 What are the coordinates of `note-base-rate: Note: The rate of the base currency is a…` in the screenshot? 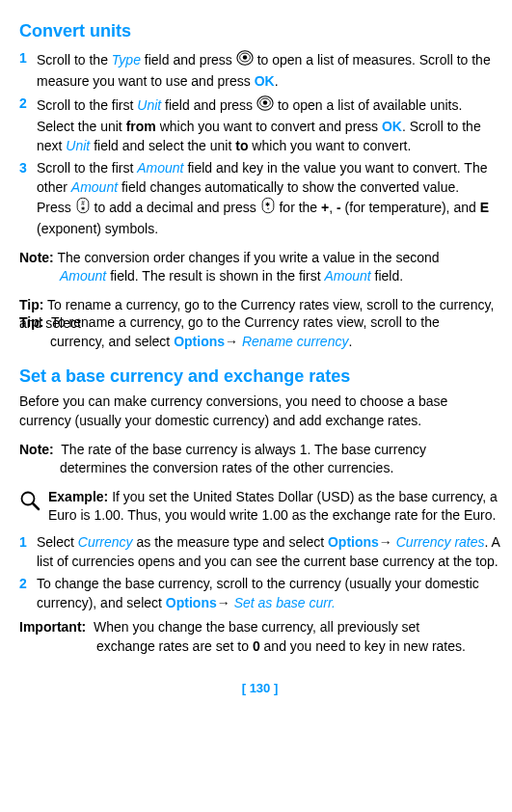 It's located at (260, 459).